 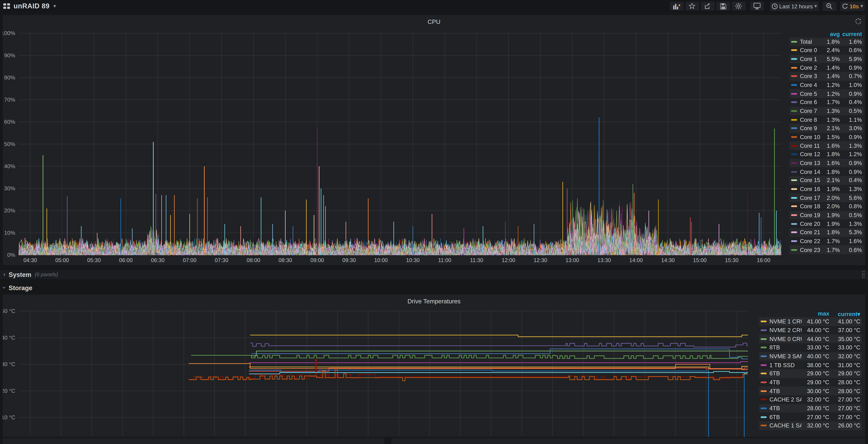 What do you see at coordinates (827, 163) in the screenshot?
I see `legend-row: Core 131.6%0.9%` at bounding box center [827, 163].